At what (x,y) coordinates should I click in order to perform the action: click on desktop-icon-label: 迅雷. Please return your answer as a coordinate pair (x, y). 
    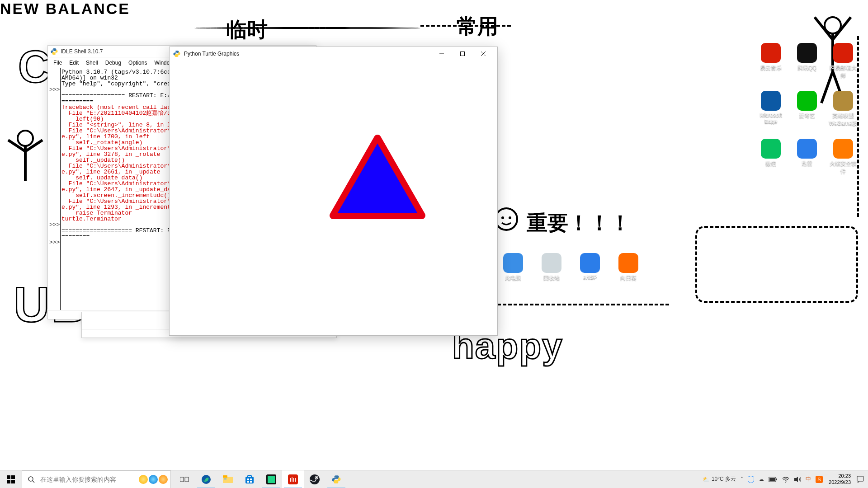
    Looking at the image, I should click on (807, 164).